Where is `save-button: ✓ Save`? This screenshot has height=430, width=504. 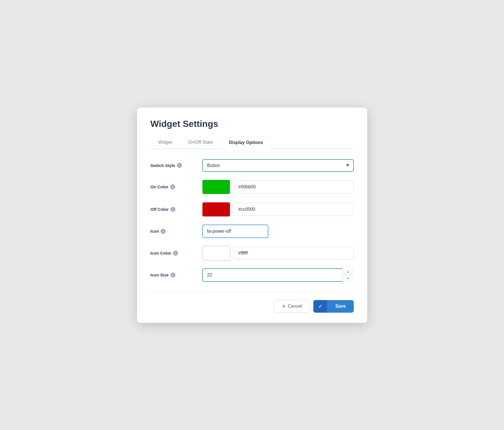 save-button: ✓ Save is located at coordinates (334, 307).